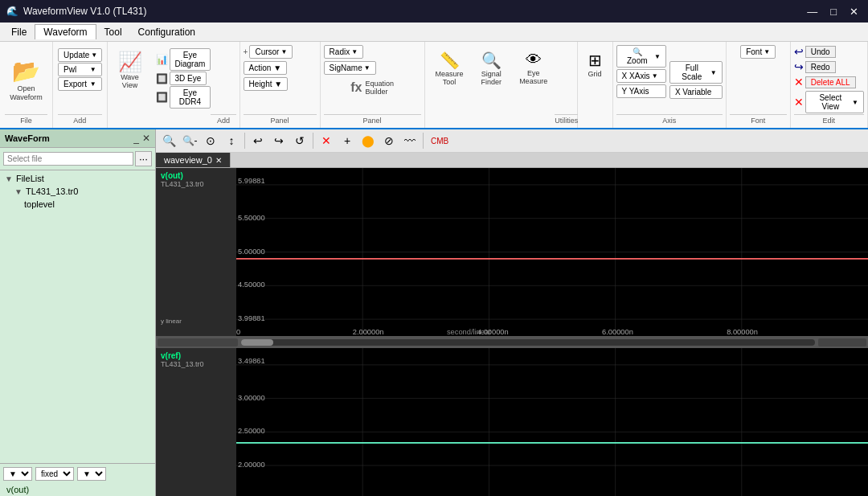  What do you see at coordinates (450, 68) in the screenshot?
I see `measure-tool-btn: 📏 MeasureTool` at bounding box center [450, 68].